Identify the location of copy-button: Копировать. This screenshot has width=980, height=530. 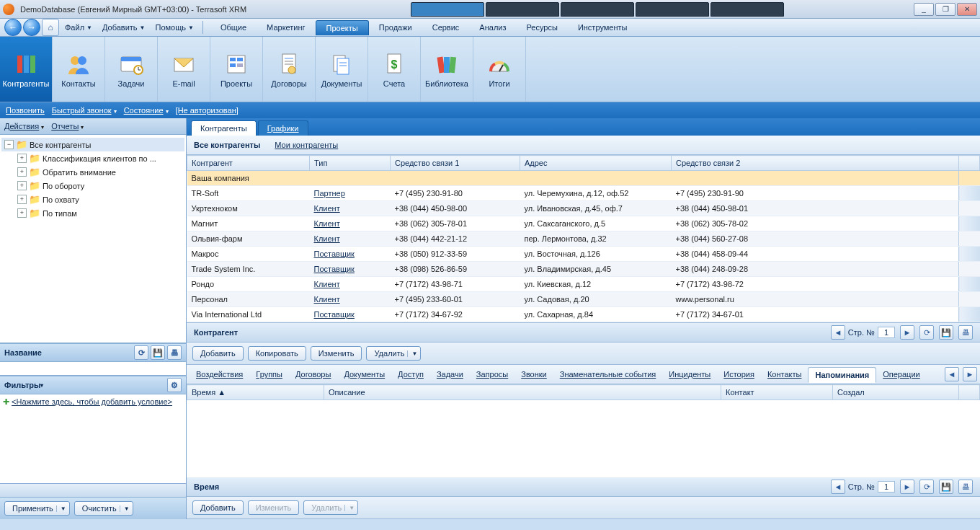
(277, 353).